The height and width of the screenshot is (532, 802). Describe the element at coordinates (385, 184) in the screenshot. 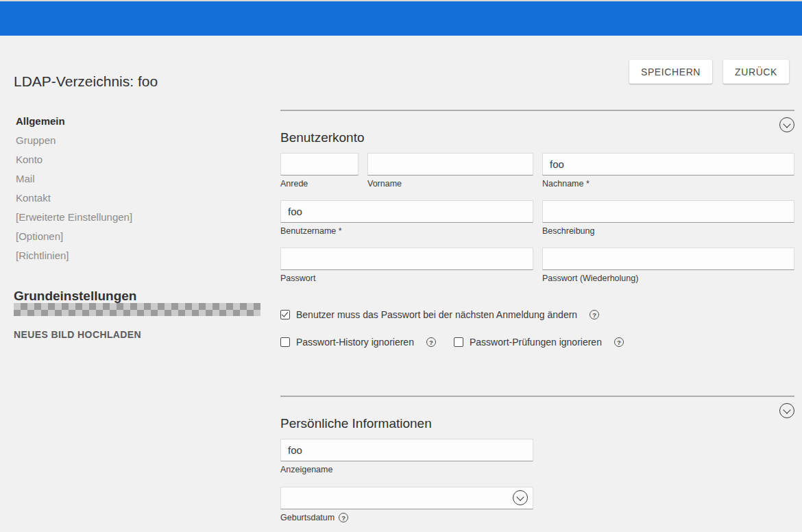

I see `vorname-label: Vorname` at that location.